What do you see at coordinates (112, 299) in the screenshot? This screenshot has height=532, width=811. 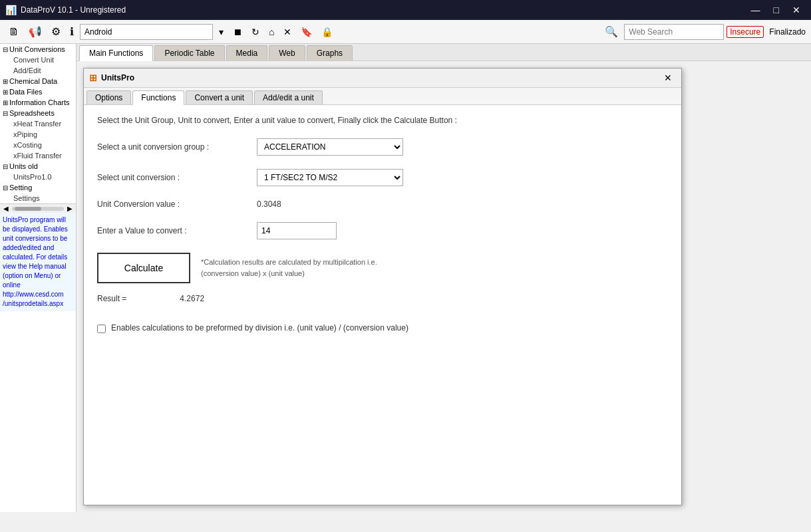 I see `result-label: Result =` at bounding box center [112, 299].